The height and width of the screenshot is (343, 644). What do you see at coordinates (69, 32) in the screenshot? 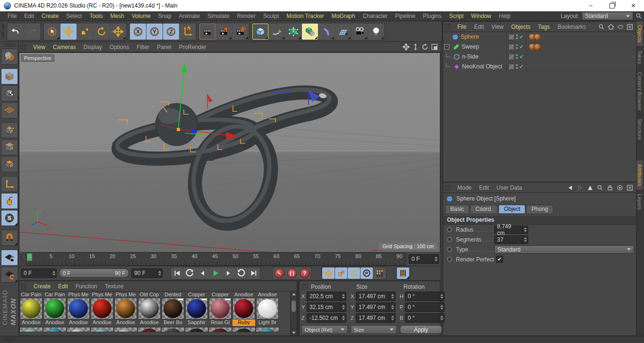
I see `move-button` at bounding box center [69, 32].